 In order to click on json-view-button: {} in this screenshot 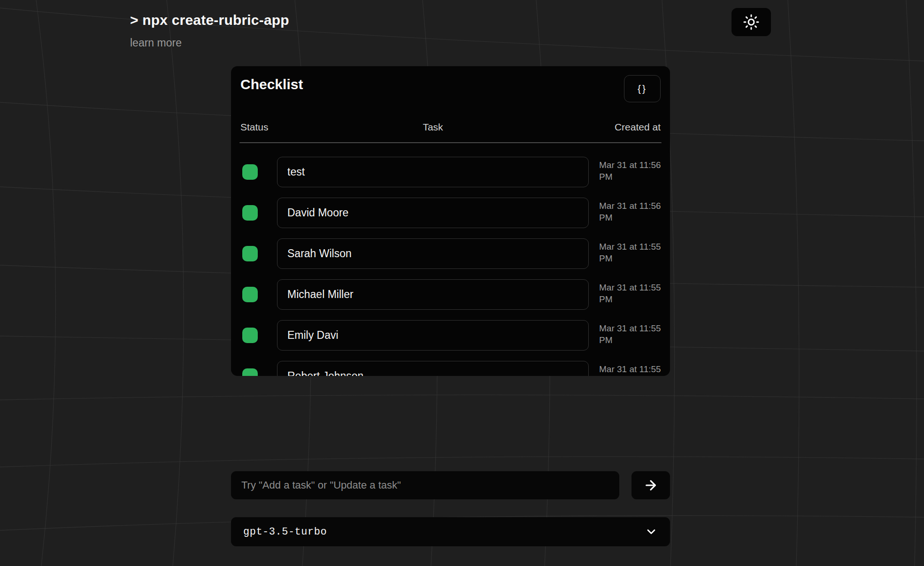, I will do `click(642, 89)`.